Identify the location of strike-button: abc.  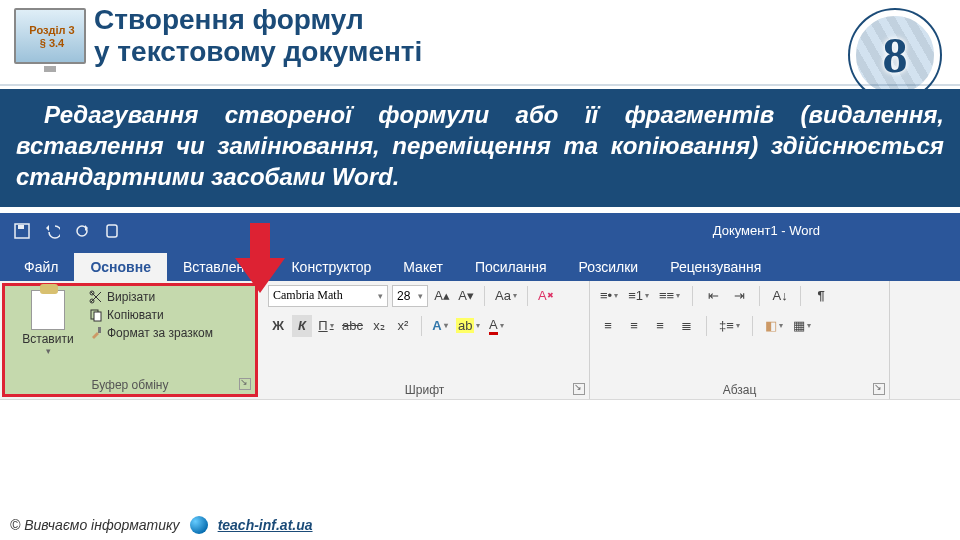
(352, 326).